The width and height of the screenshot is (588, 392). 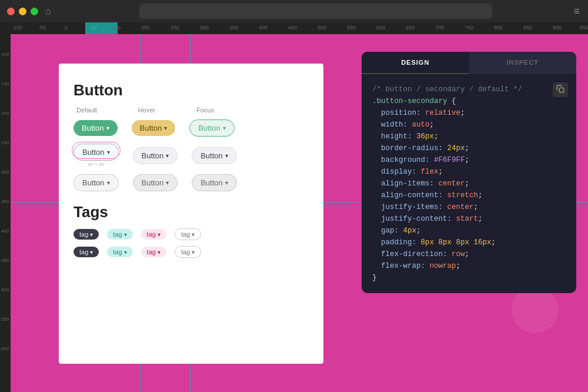 What do you see at coordinates (469, 63) in the screenshot?
I see `inspector-tabs: DESIGN INSPECT` at bounding box center [469, 63].